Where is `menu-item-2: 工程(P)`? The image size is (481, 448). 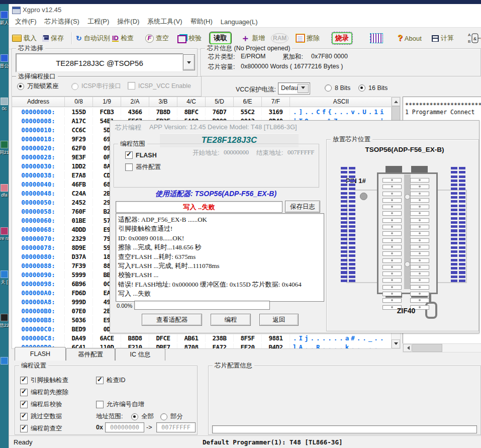
menu-item-2: 工程(P) is located at coordinates (99, 22).